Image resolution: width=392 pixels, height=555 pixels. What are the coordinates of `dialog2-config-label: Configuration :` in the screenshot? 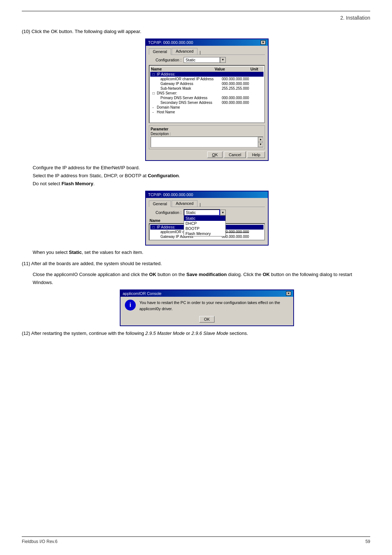 It's located at (165, 212).